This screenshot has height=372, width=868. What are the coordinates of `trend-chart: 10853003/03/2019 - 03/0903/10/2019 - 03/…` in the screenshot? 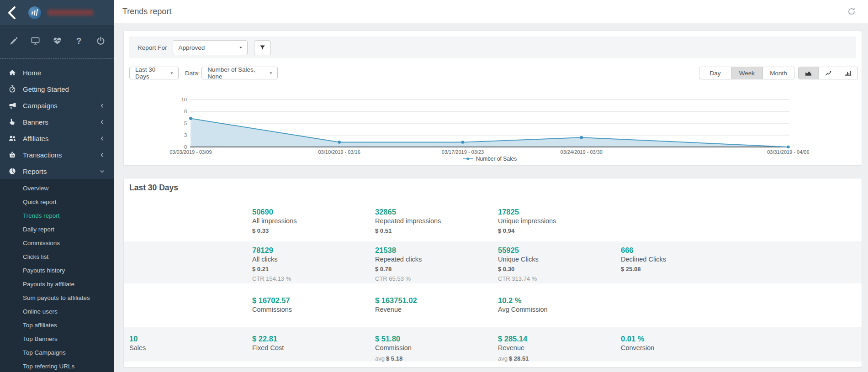 It's located at (494, 128).